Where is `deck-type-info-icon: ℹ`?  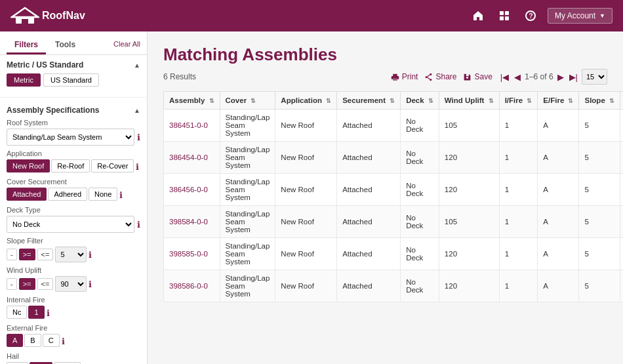 deck-type-info-icon: ℹ is located at coordinates (139, 224).